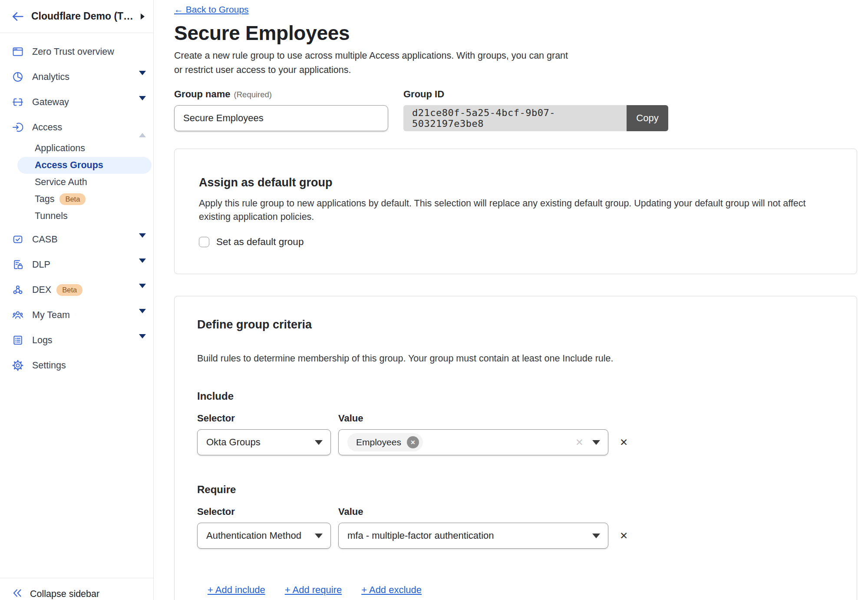 The height and width of the screenshot is (600, 868). Describe the element at coordinates (76, 102) in the screenshot. I see `sidebar-item-gateway: Gateway` at that location.